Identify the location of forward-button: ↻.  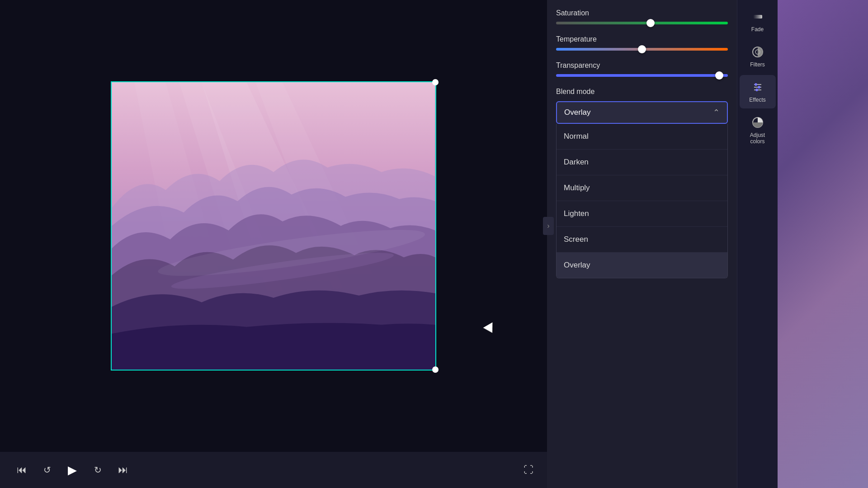
(98, 470).